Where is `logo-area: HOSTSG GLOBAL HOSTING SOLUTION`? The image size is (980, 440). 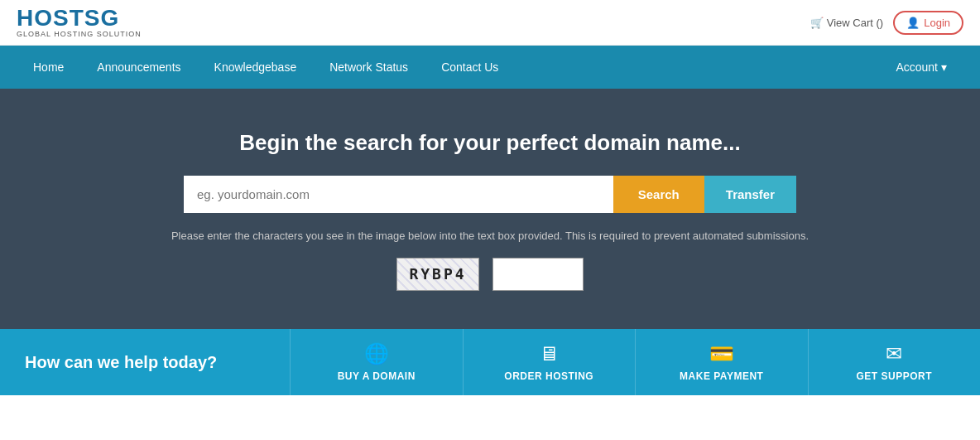
logo-area: HOSTSG GLOBAL HOSTING SOLUTION is located at coordinates (79, 22).